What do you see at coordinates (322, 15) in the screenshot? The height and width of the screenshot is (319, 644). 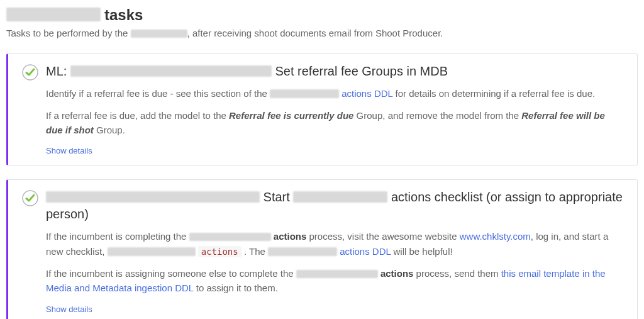 I see `page-title: tasks` at bounding box center [322, 15].